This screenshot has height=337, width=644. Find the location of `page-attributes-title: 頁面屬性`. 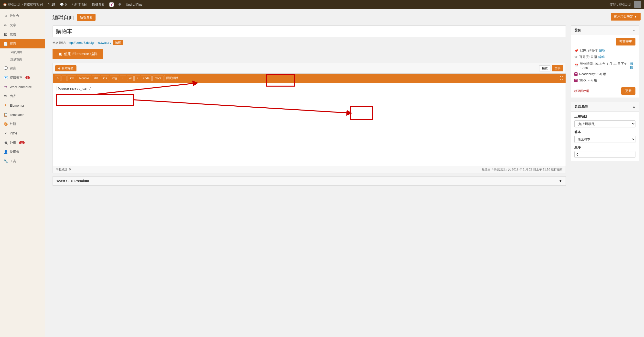

page-attributes-title: 頁面屬性 is located at coordinates (581, 107).